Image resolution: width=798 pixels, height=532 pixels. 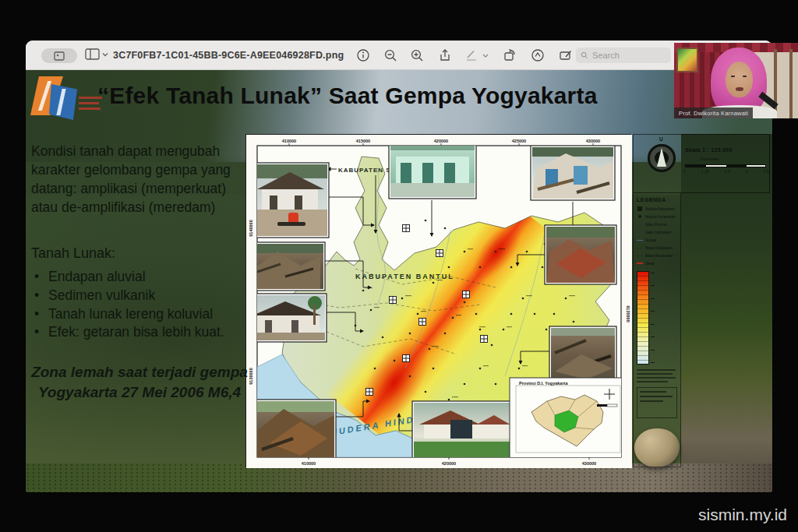 What do you see at coordinates (657, 240) in the screenshot?
I see `legend-item: Sungai` at bounding box center [657, 240].